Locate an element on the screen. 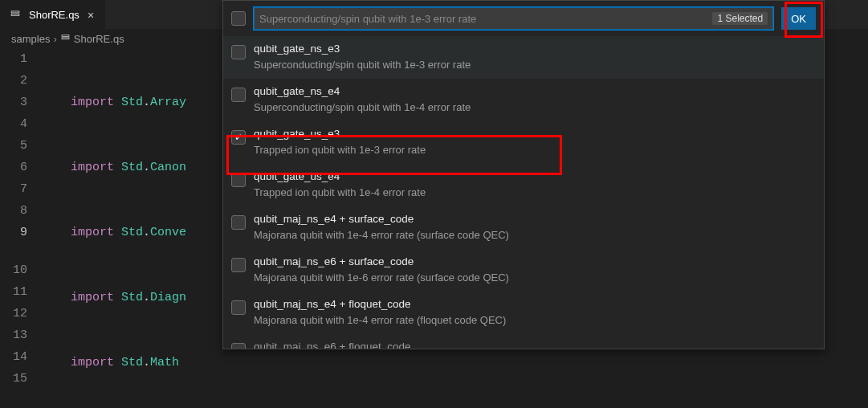  quickpick-header: 1 Selected OK is located at coordinates (524, 18).